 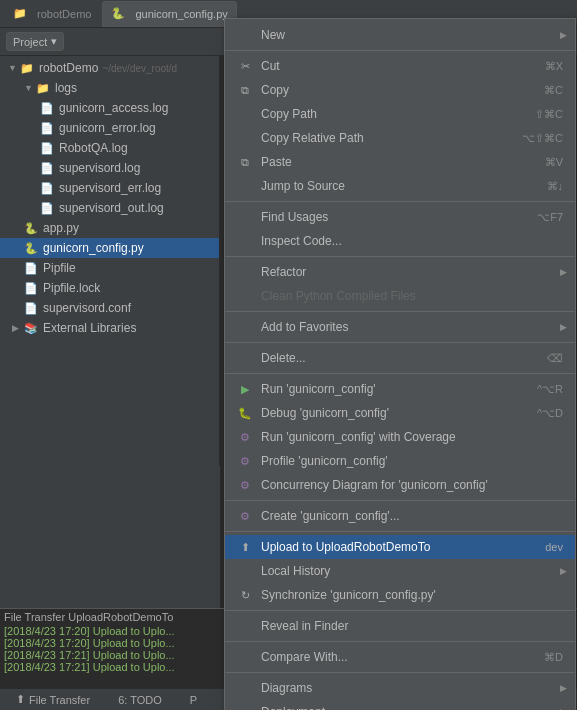 What do you see at coordinates (245, 90) in the screenshot?
I see `copy-icon: ⧉` at bounding box center [245, 90].